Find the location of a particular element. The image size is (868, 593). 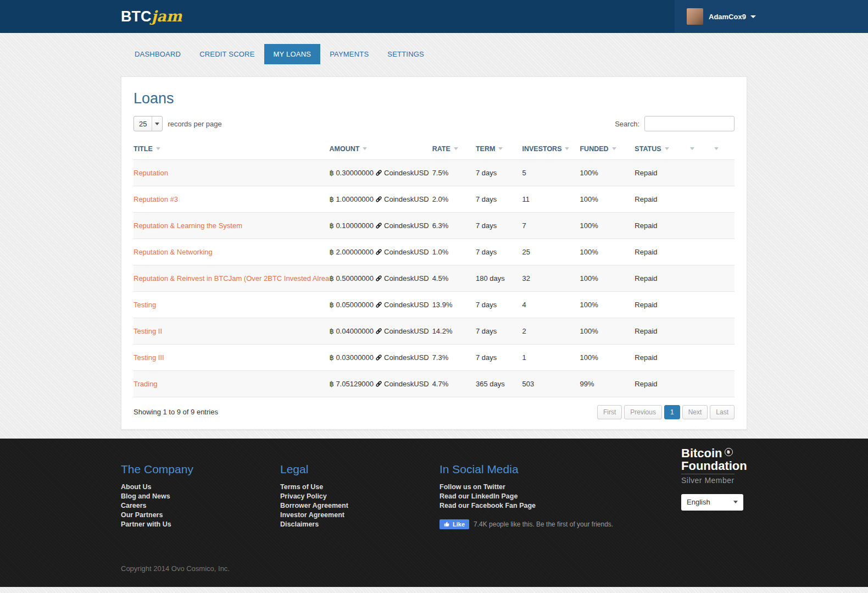

loan-rate: 6.3% is located at coordinates (454, 225).